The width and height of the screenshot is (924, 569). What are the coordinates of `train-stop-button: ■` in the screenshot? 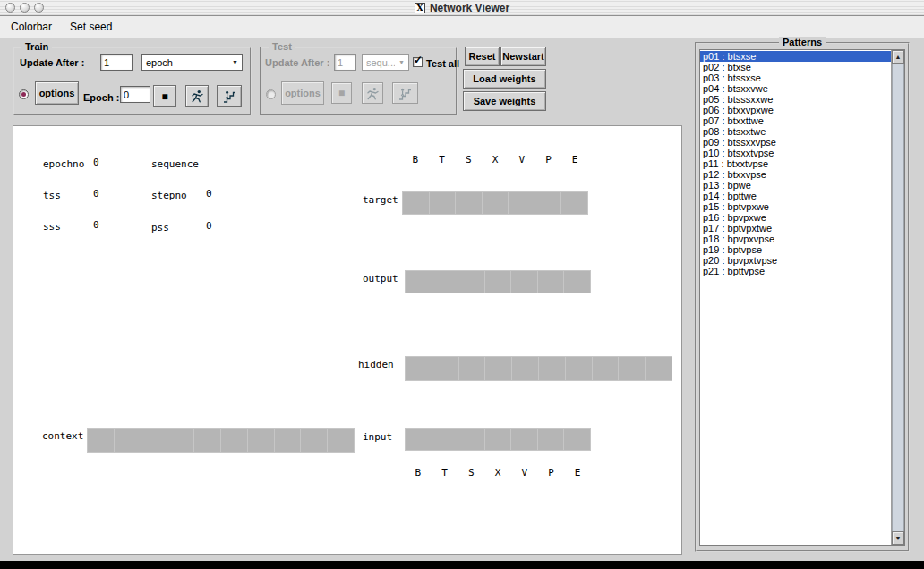 It's located at (165, 97).